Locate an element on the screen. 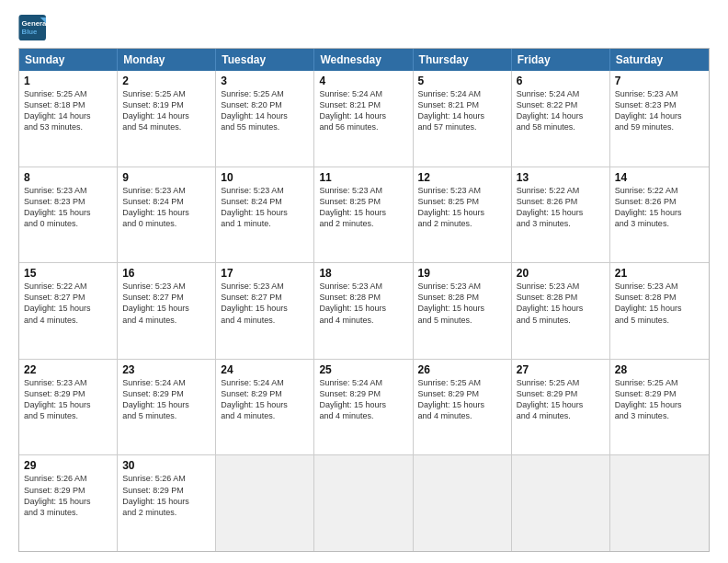 The width and height of the screenshot is (728, 563). weekday-header-tuesday: Tuesday is located at coordinates (265, 60).